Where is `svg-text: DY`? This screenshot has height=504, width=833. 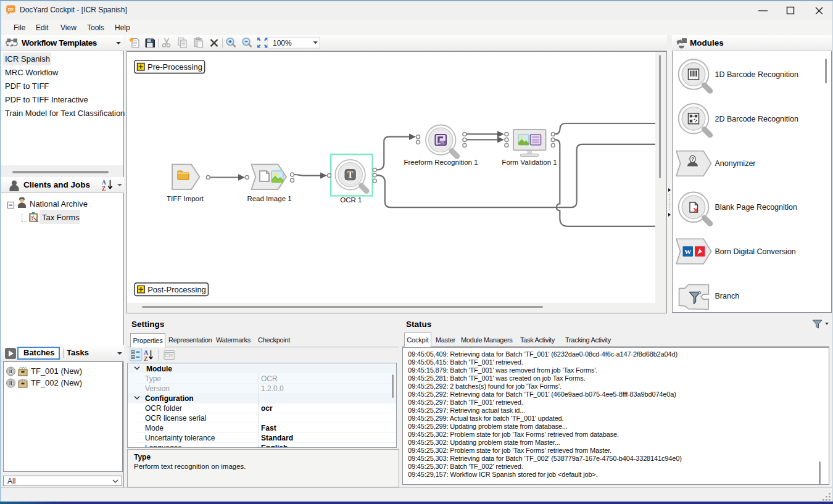 svg-text: DY is located at coordinates (11, 10).